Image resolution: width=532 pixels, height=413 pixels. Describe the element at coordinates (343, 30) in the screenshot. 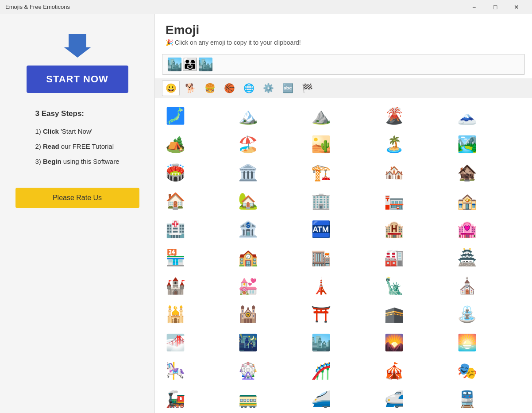

I see `emoji-title: Emoji` at that location.